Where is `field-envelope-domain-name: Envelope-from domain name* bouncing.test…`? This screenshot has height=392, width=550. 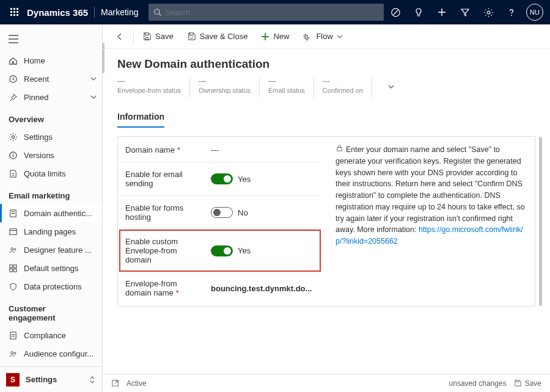
field-envelope-domain-name: Envelope-from domain name* bouncing.test… is located at coordinates (220, 288).